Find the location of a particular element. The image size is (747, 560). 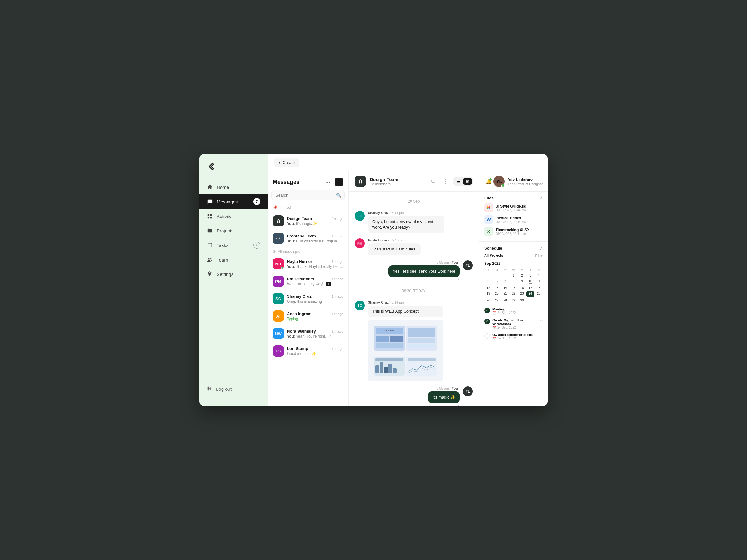

sidebar-bottom: Log out is located at coordinates (234, 389).